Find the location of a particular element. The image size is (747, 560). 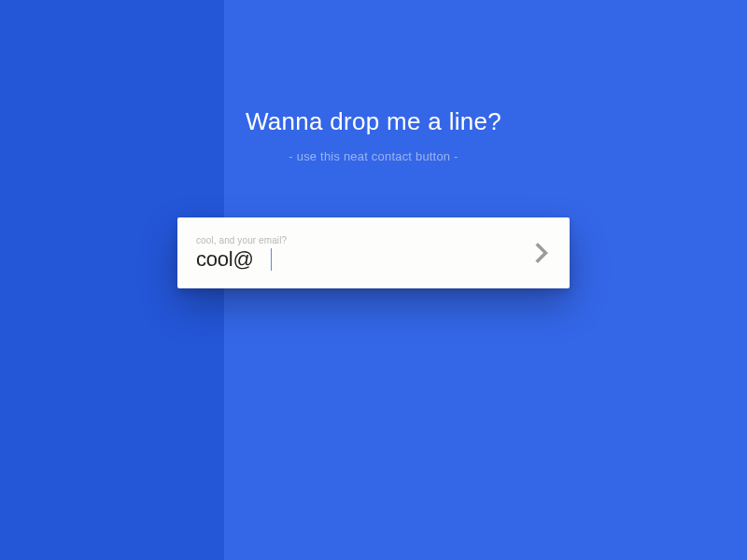

email-input-row: cool@ is located at coordinates (359, 259).